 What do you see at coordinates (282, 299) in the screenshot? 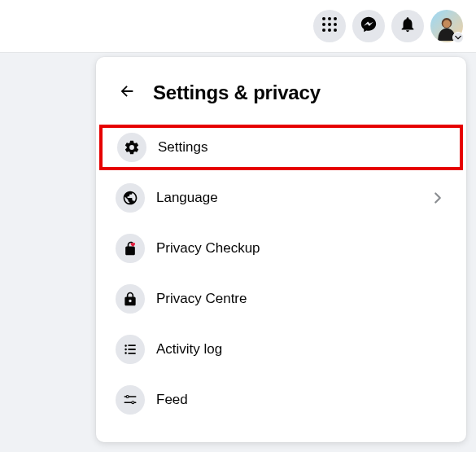
I see `menu-item-privacy-centre: Privacy Centre` at bounding box center [282, 299].